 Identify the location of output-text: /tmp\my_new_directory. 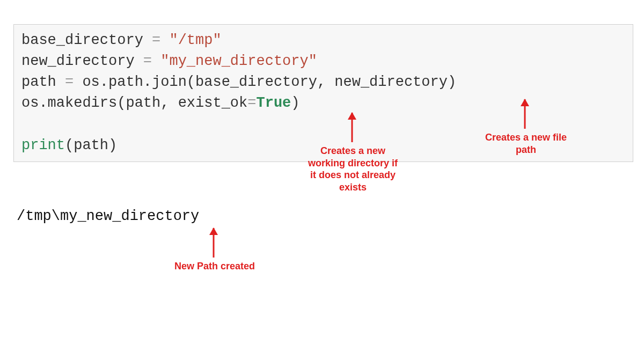
(108, 216).